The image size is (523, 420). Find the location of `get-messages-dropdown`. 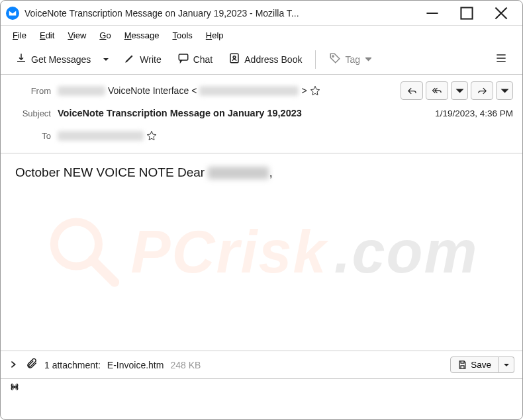

get-messages-dropdown is located at coordinates (106, 60).